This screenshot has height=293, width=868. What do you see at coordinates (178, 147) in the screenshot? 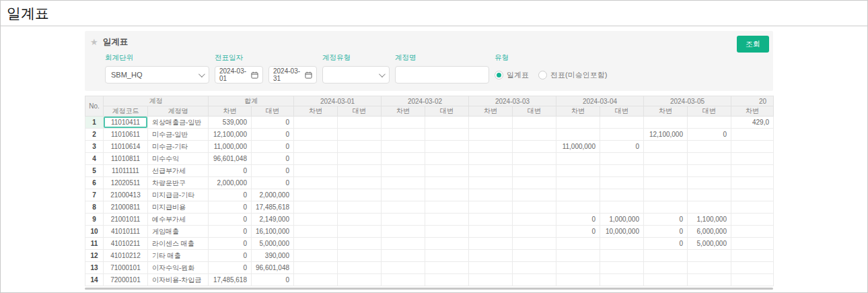
I see `table-cell: 미수금-기타` at bounding box center [178, 147].